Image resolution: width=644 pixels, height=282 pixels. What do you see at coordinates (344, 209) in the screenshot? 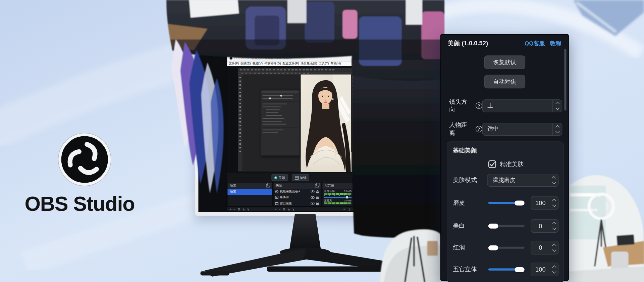
I see `check-icon: ✓` at bounding box center [344, 209].